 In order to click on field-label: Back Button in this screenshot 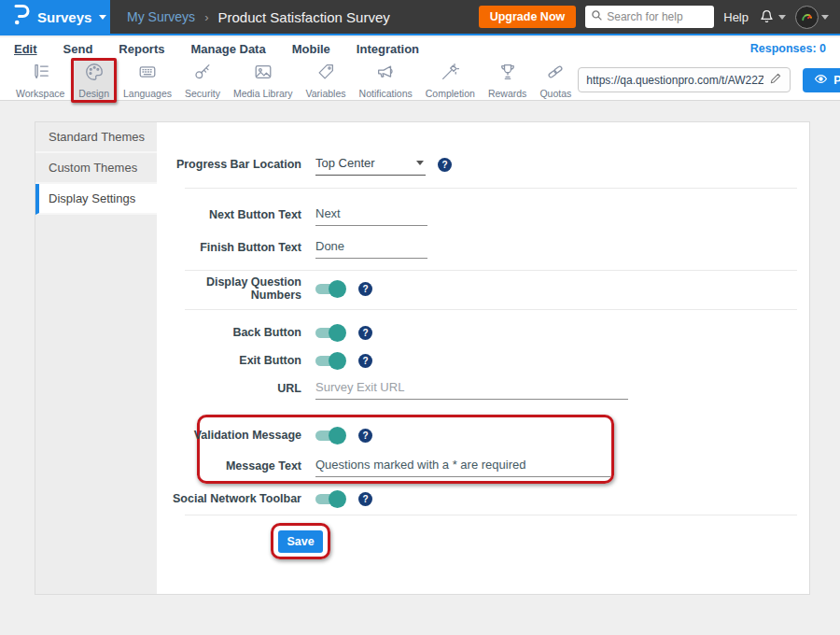, I will do `click(230, 332)`.